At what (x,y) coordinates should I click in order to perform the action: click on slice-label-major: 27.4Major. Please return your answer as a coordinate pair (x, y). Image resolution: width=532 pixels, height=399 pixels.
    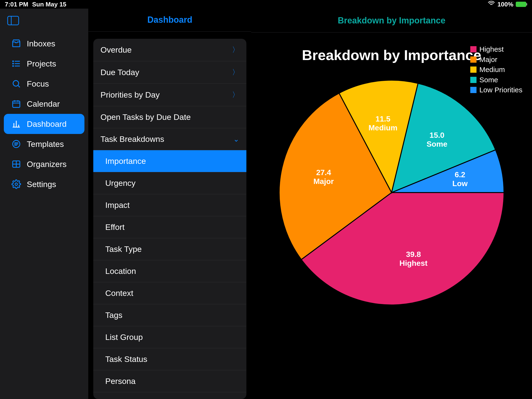
    Looking at the image, I should click on (323, 177).